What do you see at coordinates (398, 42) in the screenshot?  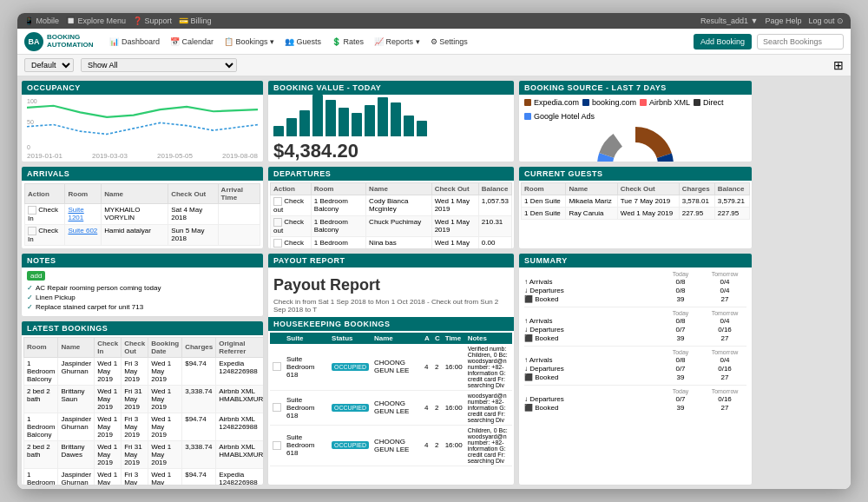 I see `nav-reports: 📈 Reports ▾` at bounding box center [398, 42].